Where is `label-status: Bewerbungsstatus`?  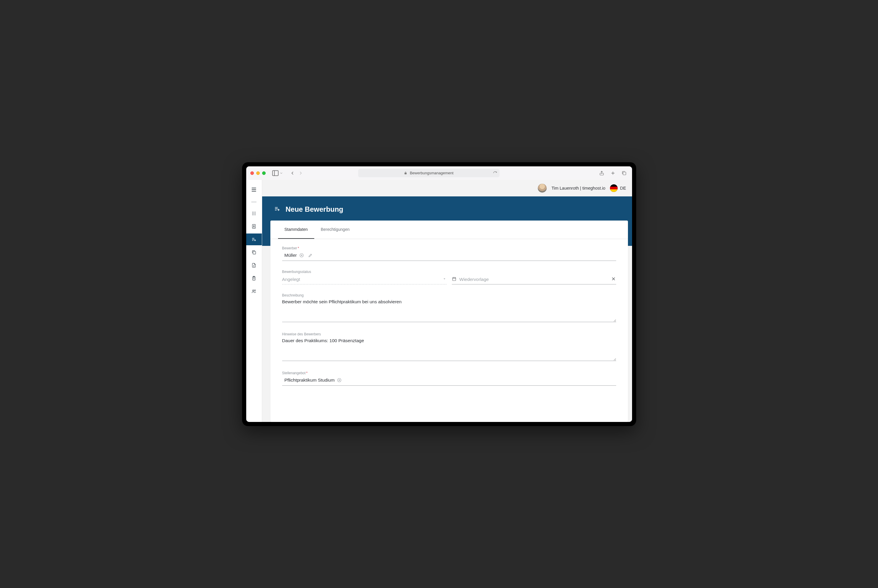
label-status: Bewerbungsstatus is located at coordinates (365, 272).